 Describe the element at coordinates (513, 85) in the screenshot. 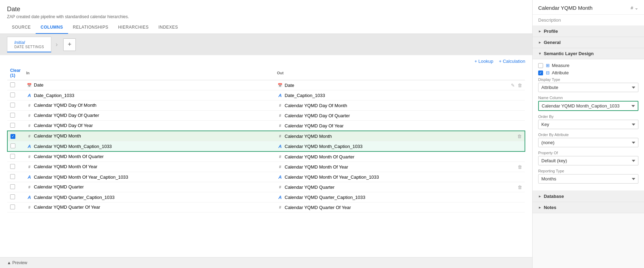

I see `edit-icon: ✎` at that location.